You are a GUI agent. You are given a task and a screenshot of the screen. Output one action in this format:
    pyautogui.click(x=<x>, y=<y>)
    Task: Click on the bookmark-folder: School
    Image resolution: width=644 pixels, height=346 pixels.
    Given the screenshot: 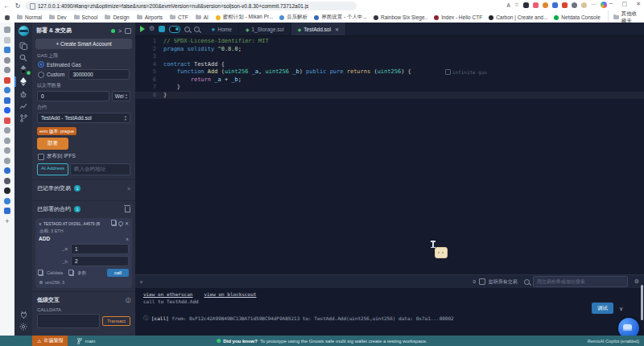 What is the action you would take?
    pyautogui.click(x=86, y=18)
    